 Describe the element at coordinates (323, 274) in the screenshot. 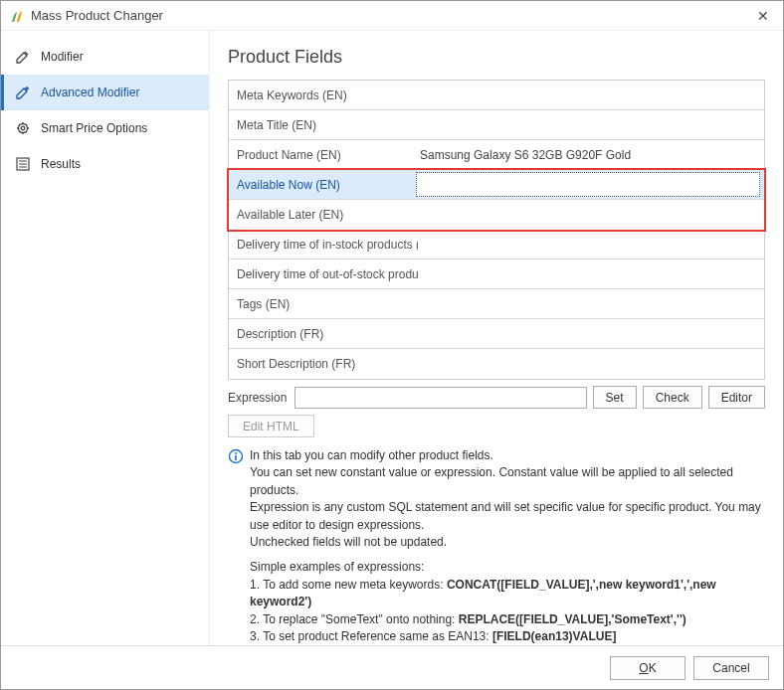

I see `field-label: Delivery time of out-of-stock produ` at that location.